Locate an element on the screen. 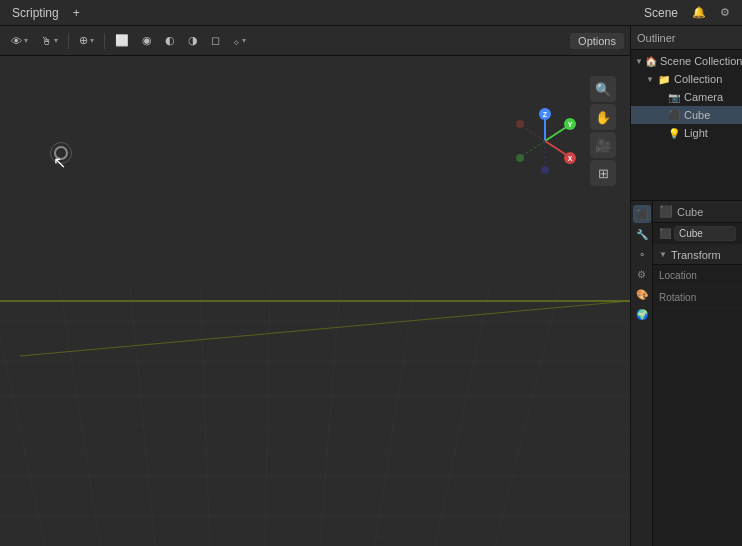 The height and width of the screenshot is (546, 742). viewport-toolbar: 👁▾ 🖱▾ ⊕▾ ⬜ ◉ ◐ ◑ ◻ ⬦▾ Options is located at coordinates (315, 41).